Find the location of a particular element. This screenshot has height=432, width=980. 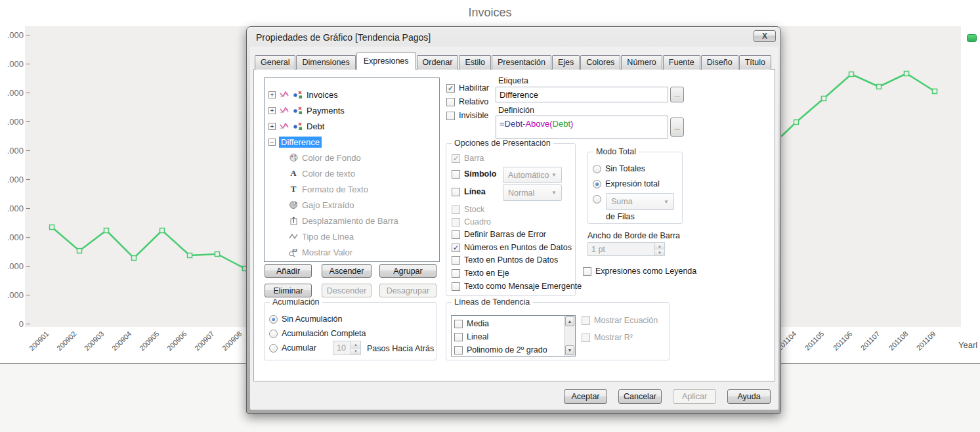

radio-sin-totales: Sin Totales is located at coordinates (619, 169).